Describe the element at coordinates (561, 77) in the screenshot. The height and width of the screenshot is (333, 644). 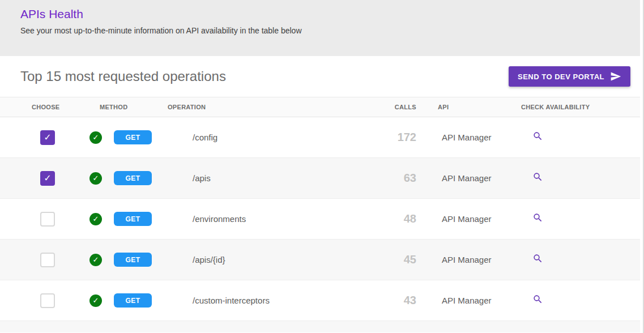
I see `send-button-label: SEND TO DEV PORTAL` at that location.